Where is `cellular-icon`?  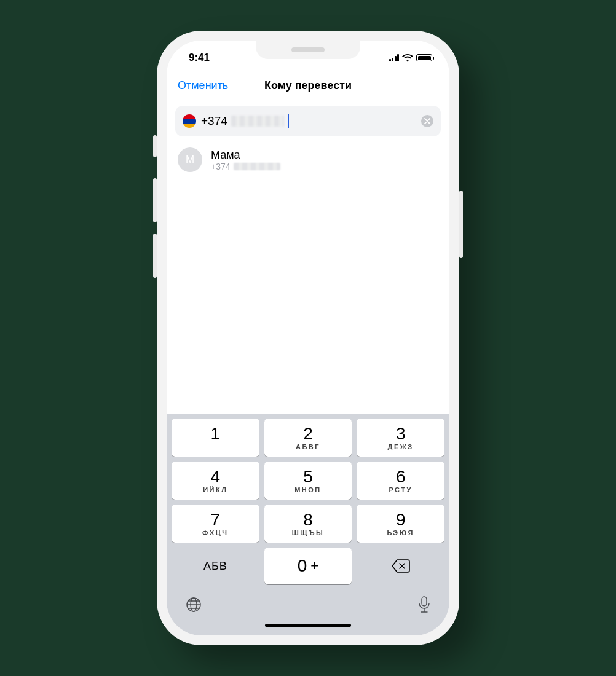 cellular-icon is located at coordinates (395, 58).